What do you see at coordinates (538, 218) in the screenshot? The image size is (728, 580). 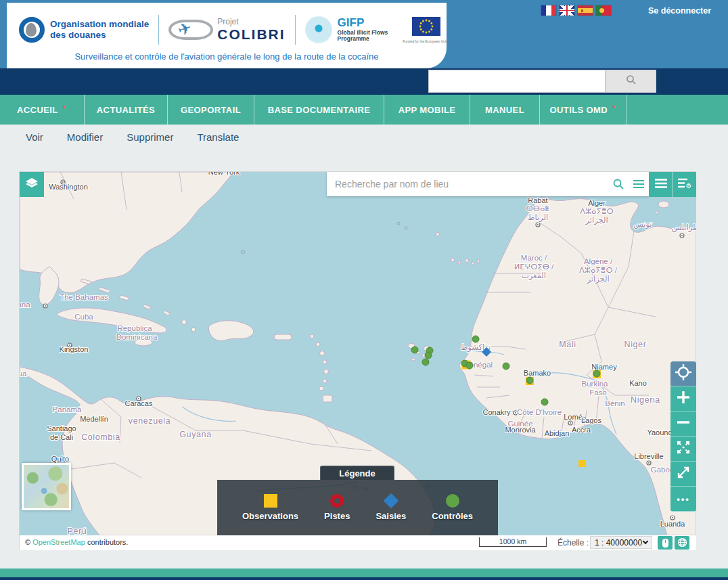 I see `map-place-label: الرباط` at bounding box center [538, 218].